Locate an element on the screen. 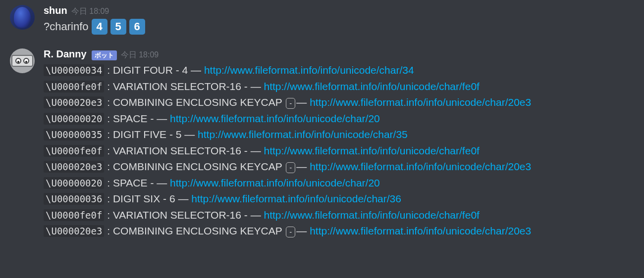 The height and width of the screenshot is (278, 644). username: shun is located at coordinates (55, 11).